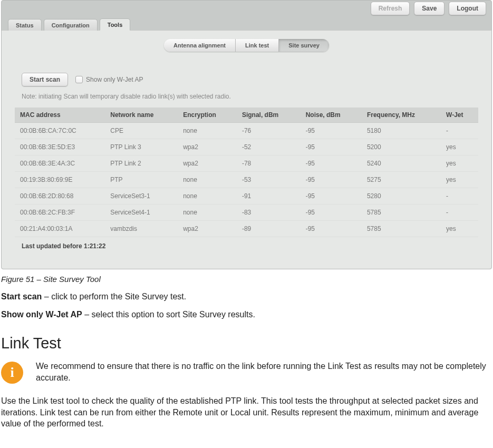 This screenshot has width=493, height=448. What do you see at coordinates (141, 131) in the screenshot?
I see `cell-net: CPE` at bounding box center [141, 131].